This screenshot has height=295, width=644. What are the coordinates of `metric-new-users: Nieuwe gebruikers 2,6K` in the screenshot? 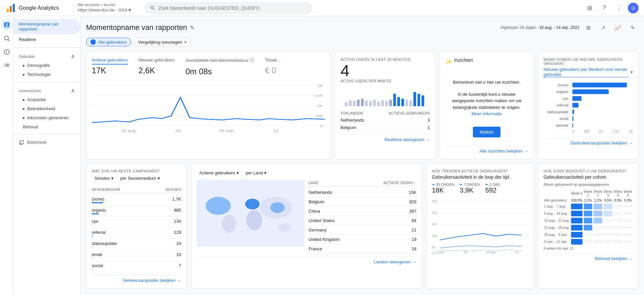 It's located at (157, 67).